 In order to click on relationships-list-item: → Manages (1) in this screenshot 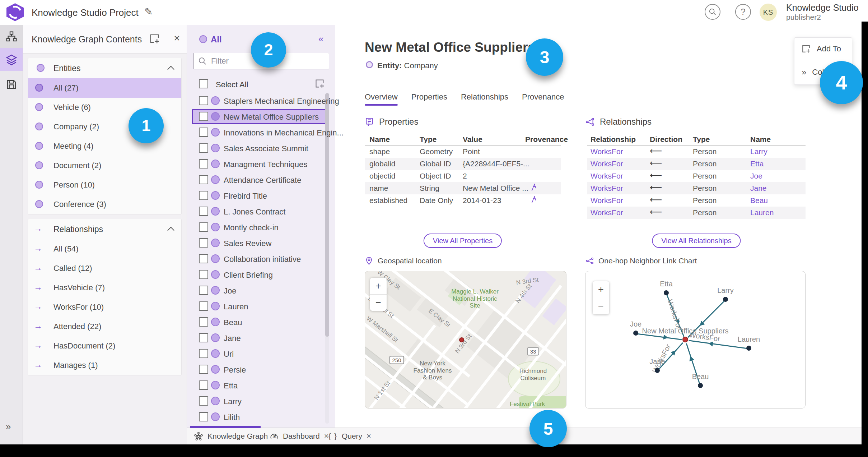, I will do `click(105, 365)`.